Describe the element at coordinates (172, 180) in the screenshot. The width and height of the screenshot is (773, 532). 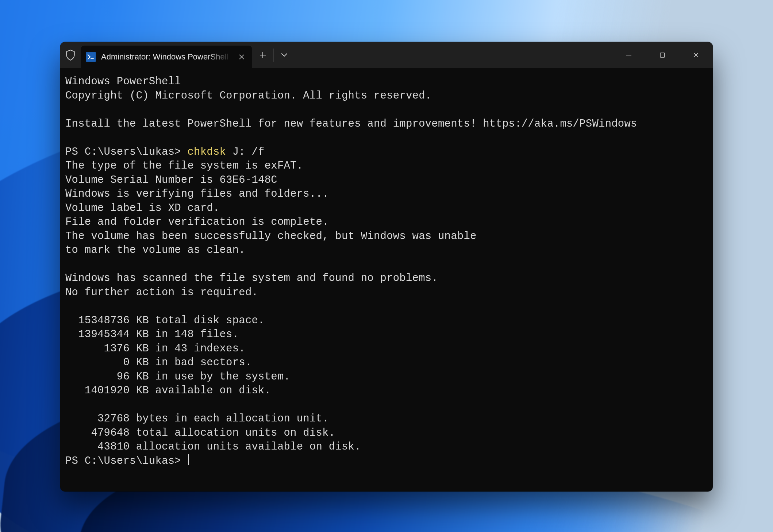
I see `terminal-line: Volume Serial Number is 63E6-148C` at that location.